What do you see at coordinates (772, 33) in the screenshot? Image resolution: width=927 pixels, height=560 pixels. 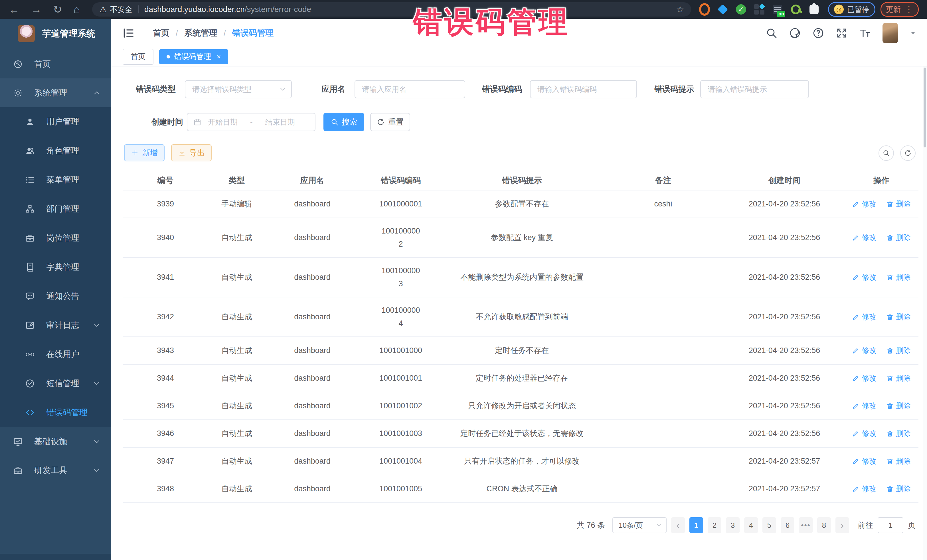 I see `search-icon` at bounding box center [772, 33].